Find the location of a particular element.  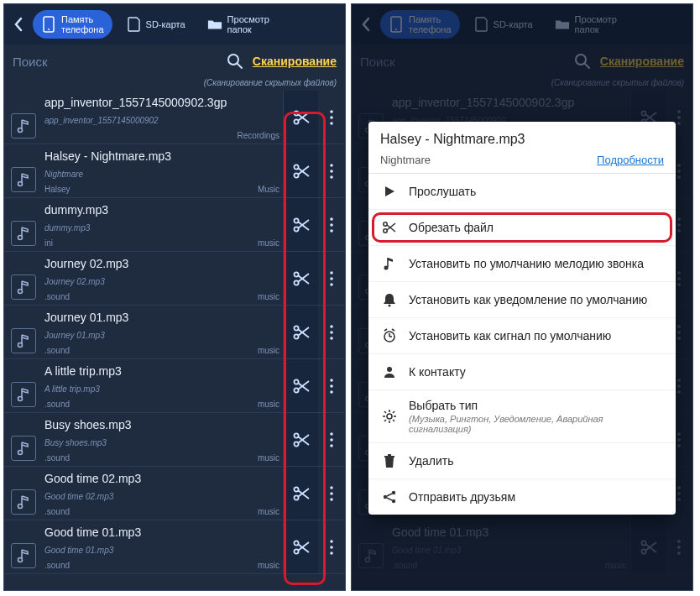

file-row: Good time 02.mp3Good time 02.mp3.soundmu… is located at coordinates (175, 494).